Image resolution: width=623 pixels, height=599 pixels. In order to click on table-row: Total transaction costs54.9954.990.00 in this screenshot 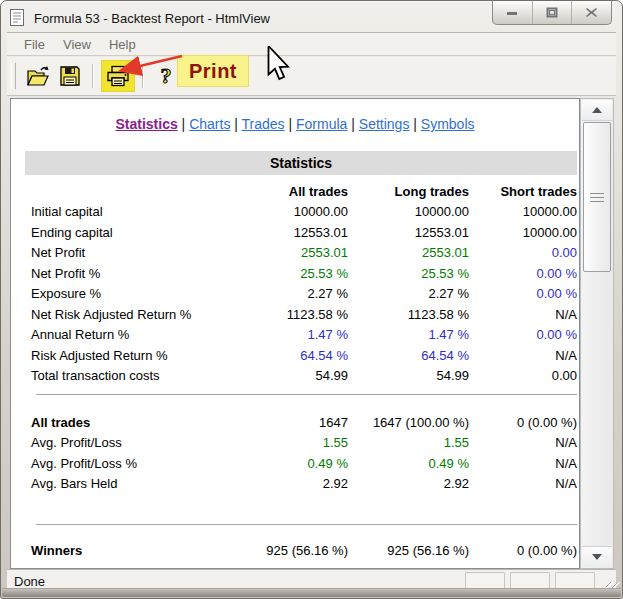, I will do `click(295, 376)`.